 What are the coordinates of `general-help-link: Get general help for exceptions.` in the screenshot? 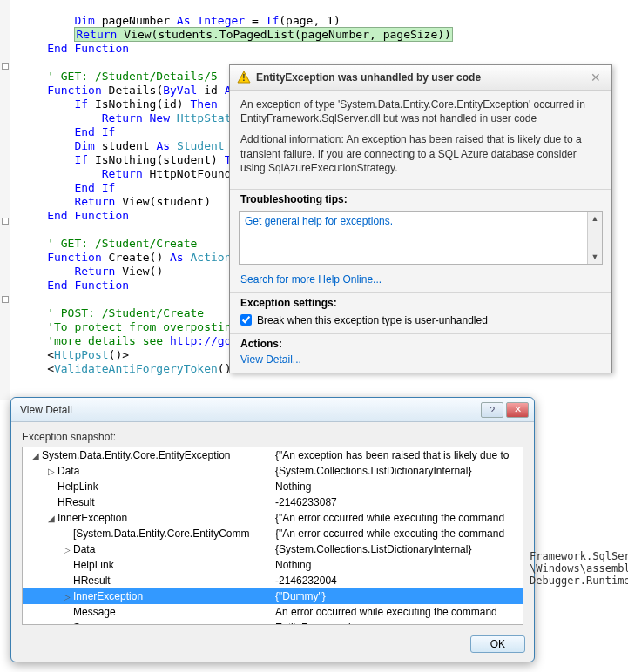 It's located at (319, 221).